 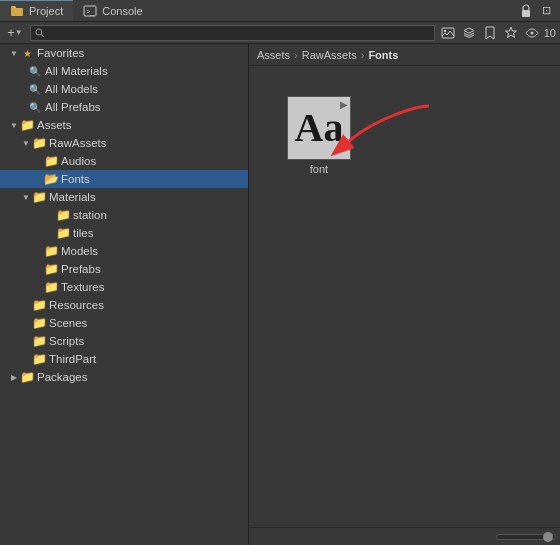 I want to click on tree-materials: ▼ 📁 Materials, so click(x=124, y=197).